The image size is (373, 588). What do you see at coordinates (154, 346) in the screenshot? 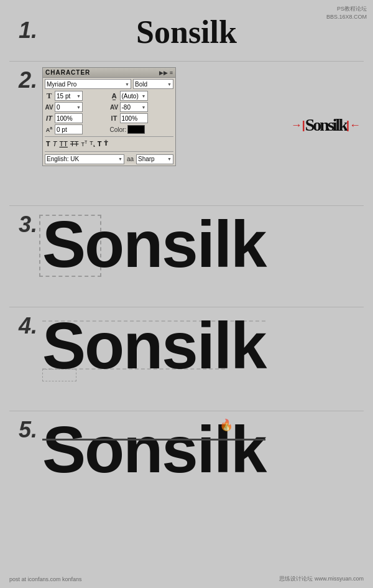
I see `step4-text-wrapper: Sonsilk` at bounding box center [154, 346].